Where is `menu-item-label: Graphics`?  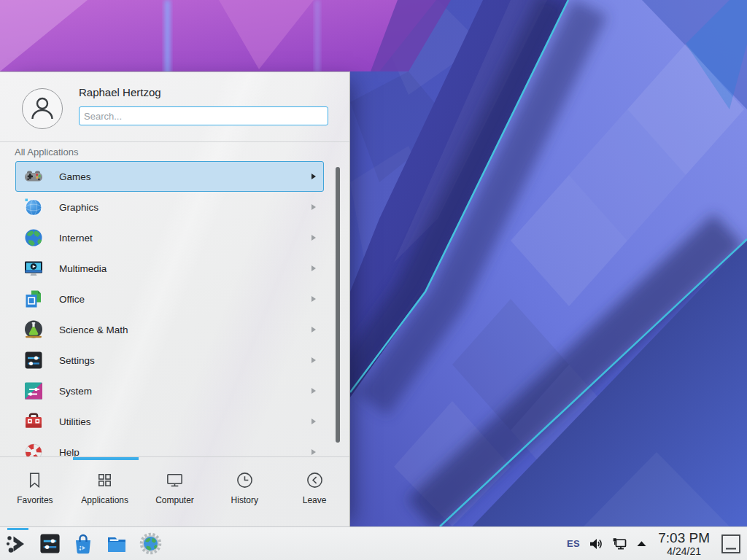
menu-item-label: Graphics is located at coordinates (79, 207).